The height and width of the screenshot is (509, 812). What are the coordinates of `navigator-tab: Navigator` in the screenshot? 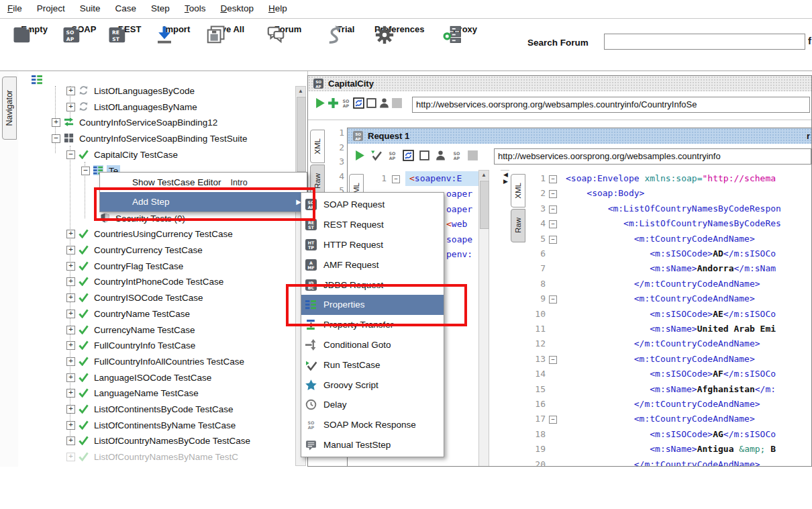 It's located at (9, 108).